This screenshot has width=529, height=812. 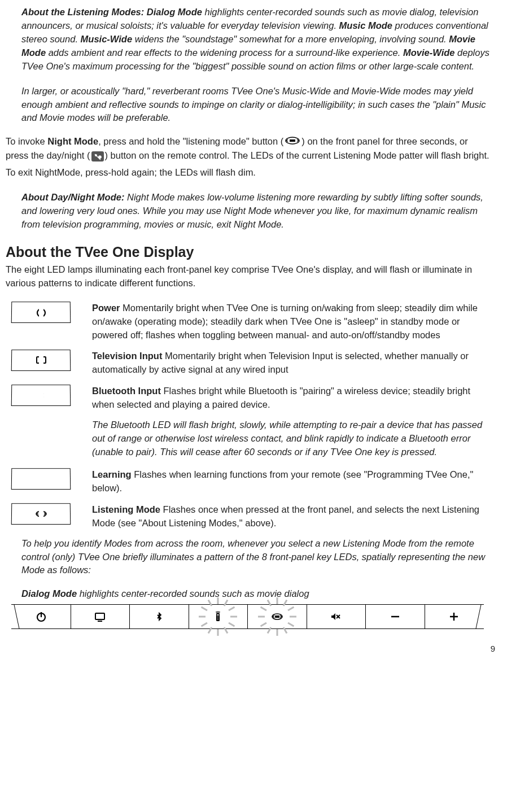 What do you see at coordinates (75, 197) in the screenshot?
I see `day-night-heading: About Day/Night Mode:` at bounding box center [75, 197].